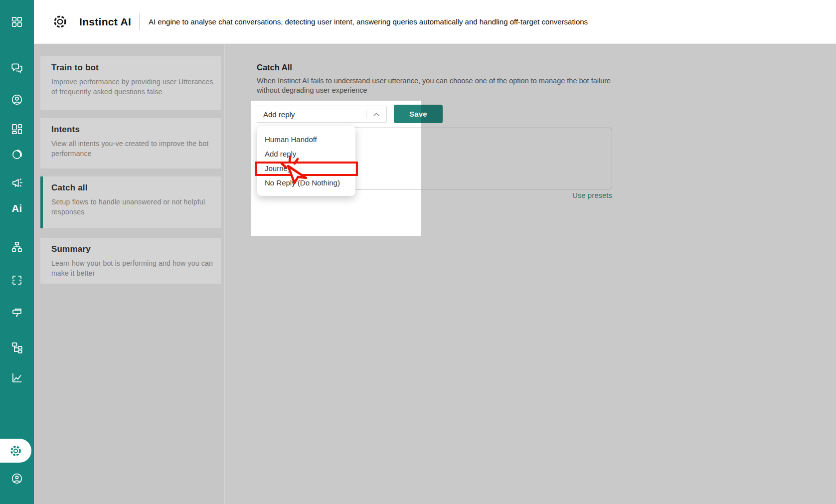  Describe the element at coordinates (17, 347) in the screenshot. I see `sidebar-item-flows` at that location.